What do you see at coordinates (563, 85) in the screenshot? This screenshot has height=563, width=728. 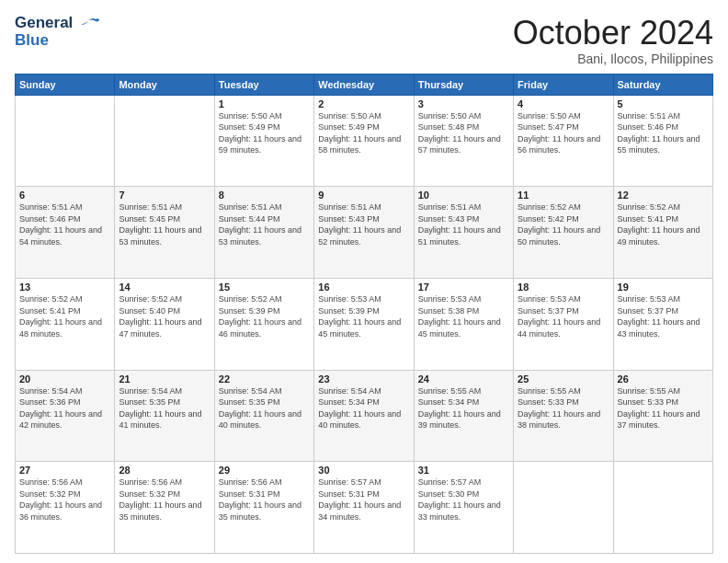 I see `col-friday: Friday` at bounding box center [563, 85].